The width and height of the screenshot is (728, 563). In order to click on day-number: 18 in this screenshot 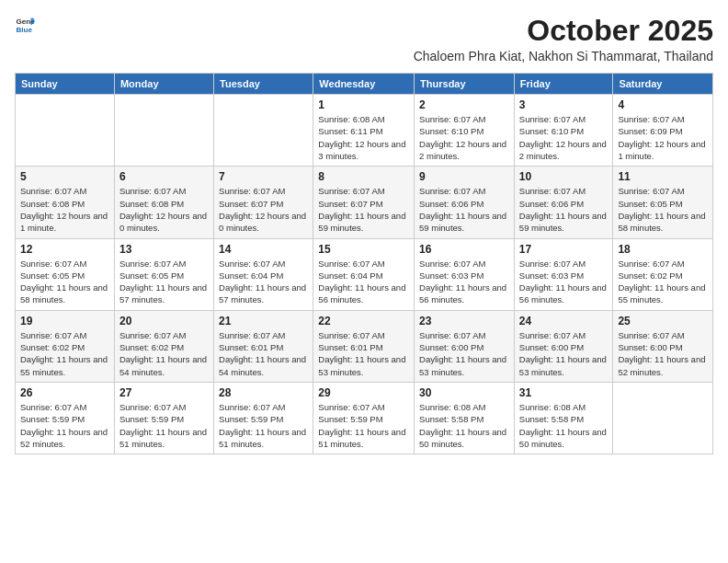, I will do `click(663, 249)`.